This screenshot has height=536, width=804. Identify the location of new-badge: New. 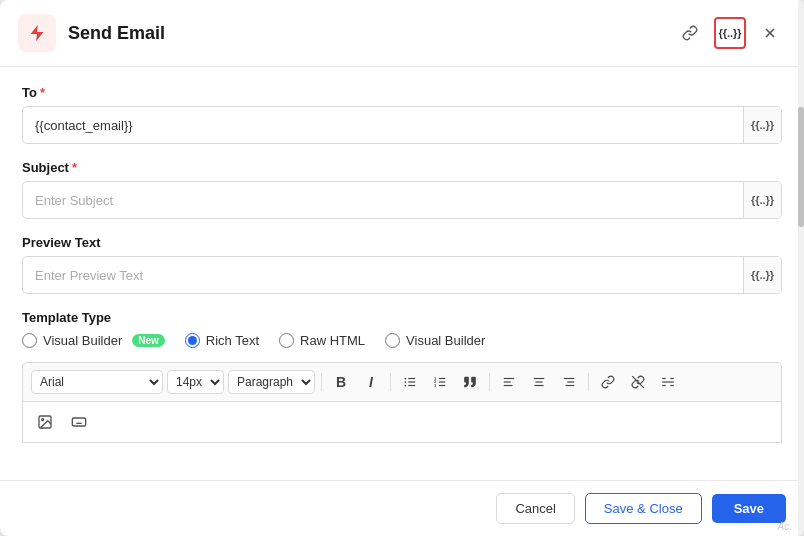
(148, 340).